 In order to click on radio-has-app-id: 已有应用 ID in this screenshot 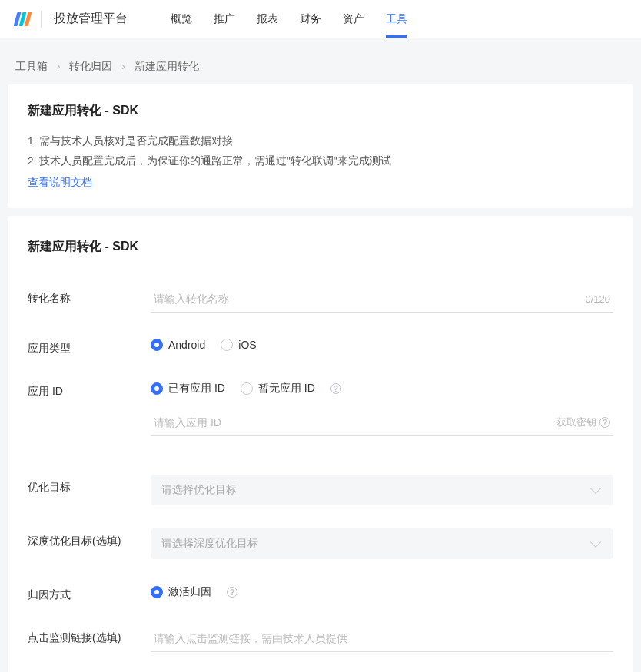, I will do `click(188, 389)`.